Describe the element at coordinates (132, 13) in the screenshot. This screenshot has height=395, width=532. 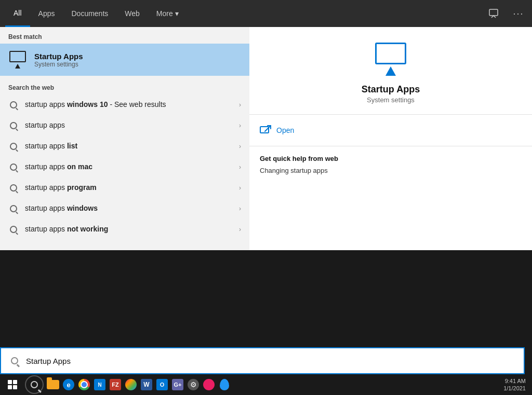
I see `tab-web: Web` at that location.